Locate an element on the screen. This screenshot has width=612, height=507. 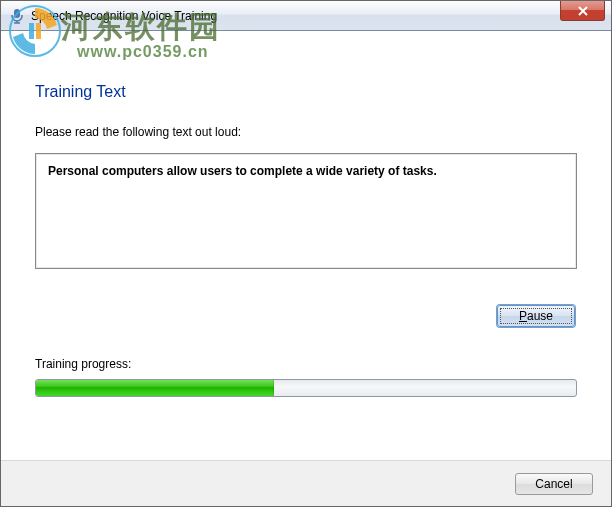
progress-fill is located at coordinates (155, 388).